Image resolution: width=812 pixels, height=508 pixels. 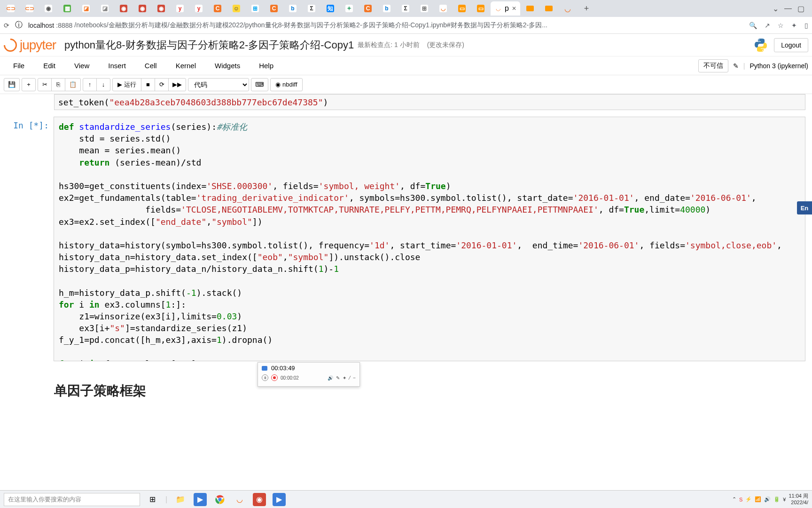 What do you see at coordinates (801, 8) in the screenshot?
I see `maximize-icon: ▢` at bounding box center [801, 8].